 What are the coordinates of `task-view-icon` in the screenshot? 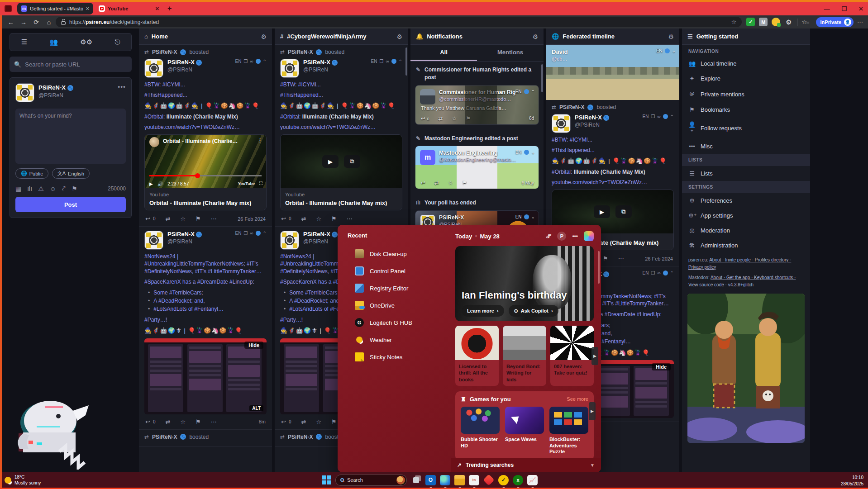 It's located at (416, 480).